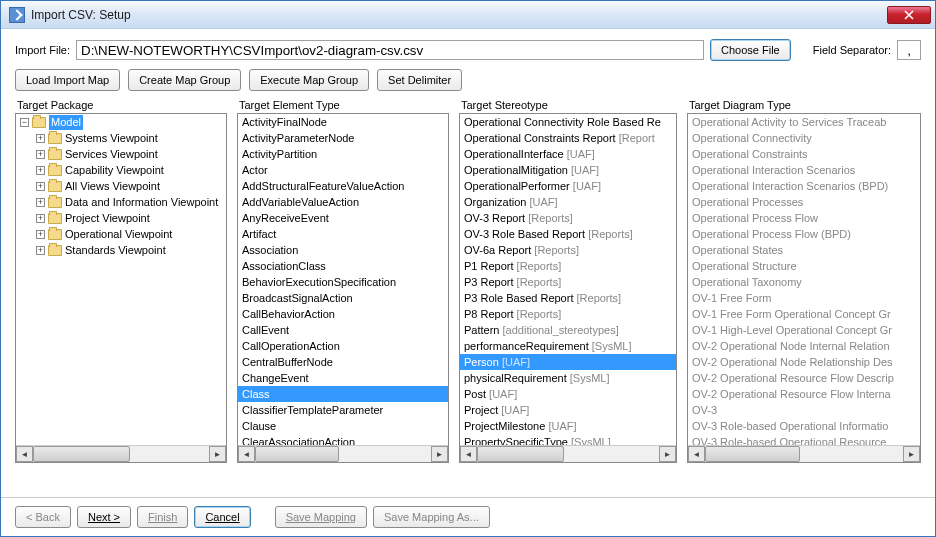 The image size is (936, 537). Describe the element at coordinates (750, 50) in the screenshot. I see `choose-file-button: Choose File` at that location.